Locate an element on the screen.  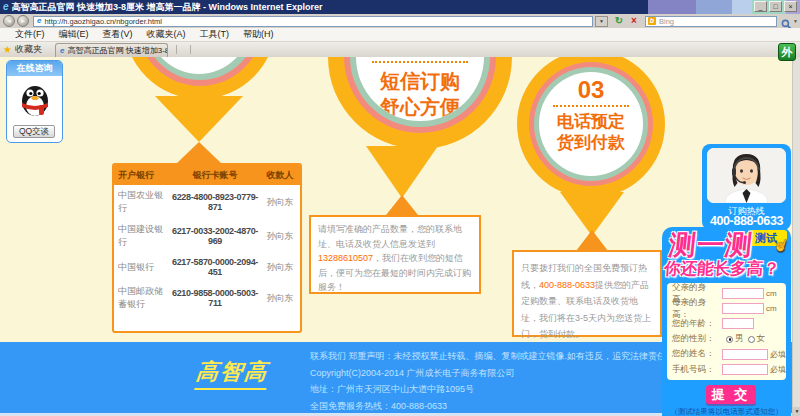
step3-text-line1: 电话预定 is located at coordinates (591, 122).